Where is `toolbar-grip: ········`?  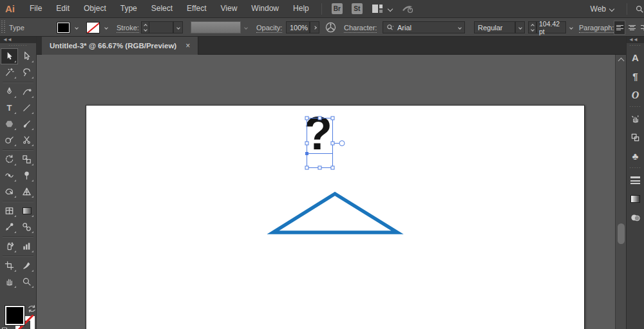
toolbar-grip: ········ is located at coordinates (18, 46).